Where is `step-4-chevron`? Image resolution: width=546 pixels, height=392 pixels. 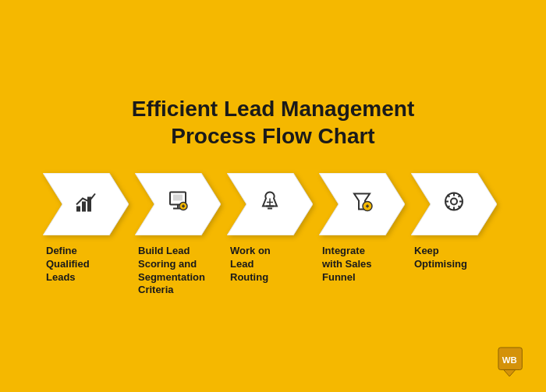 step-4-chevron is located at coordinates (362, 204).